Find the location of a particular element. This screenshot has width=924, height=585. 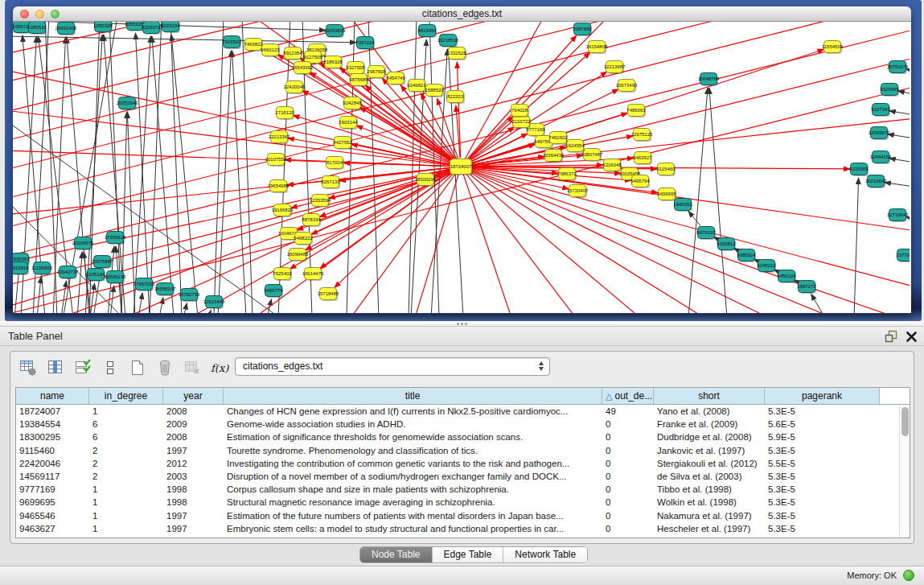

network-node: 3913919 is located at coordinates (21, 269).